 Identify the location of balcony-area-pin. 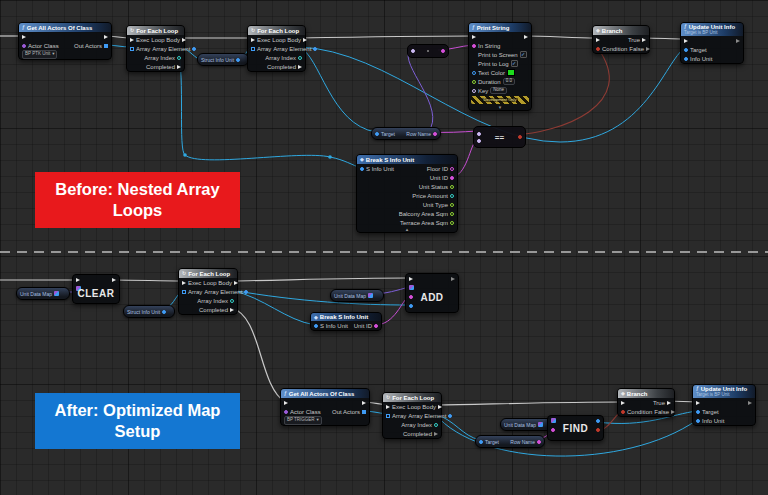
(452, 214).